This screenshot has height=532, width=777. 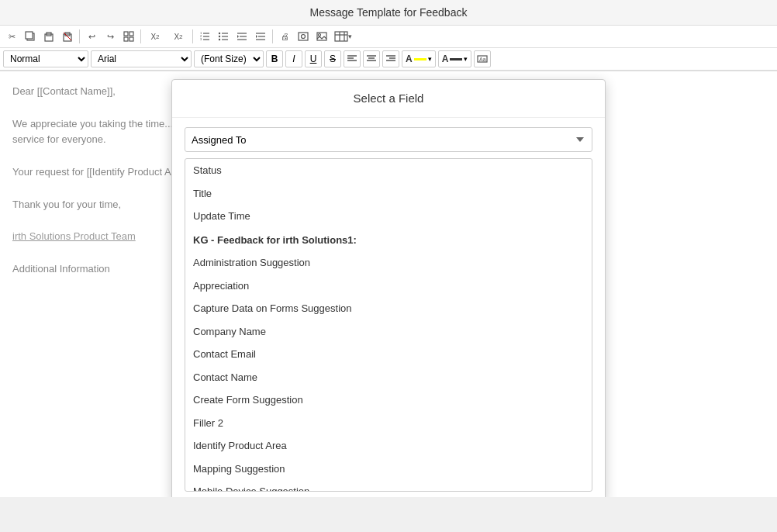 I want to click on svg-text: Aa, so click(x=482, y=59).